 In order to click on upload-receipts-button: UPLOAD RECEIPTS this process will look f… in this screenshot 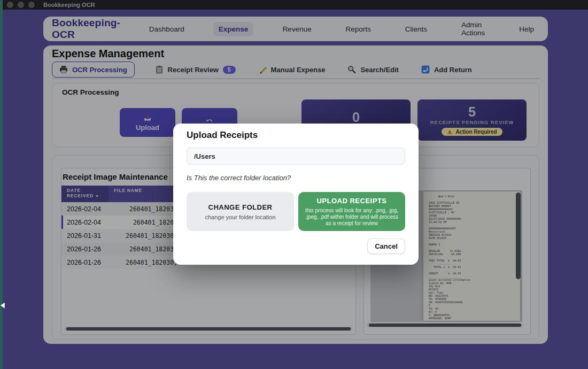, I will do `click(352, 212)`.